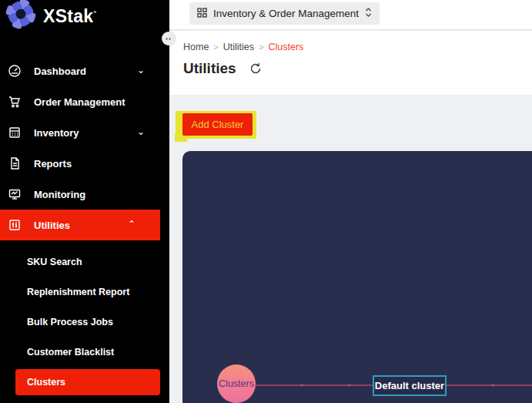 Image resolution: width=532 pixels, height=403 pixels. What do you see at coordinates (85, 148) in the screenshot?
I see `sidebar-nav: Dashboard ⌄ Order Management Inventory ⌄` at bounding box center [85, 148].